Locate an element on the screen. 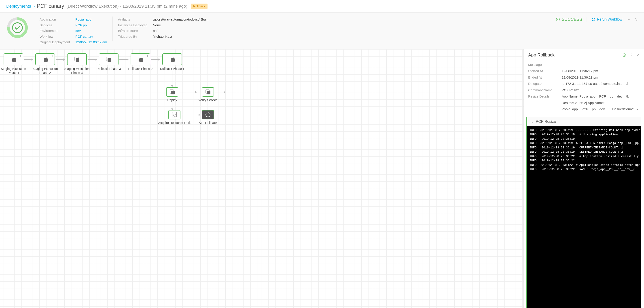 Image resolution: width=644 pixels, height=308 pixels. collapse-icon: ⤡ is located at coordinates (636, 19).